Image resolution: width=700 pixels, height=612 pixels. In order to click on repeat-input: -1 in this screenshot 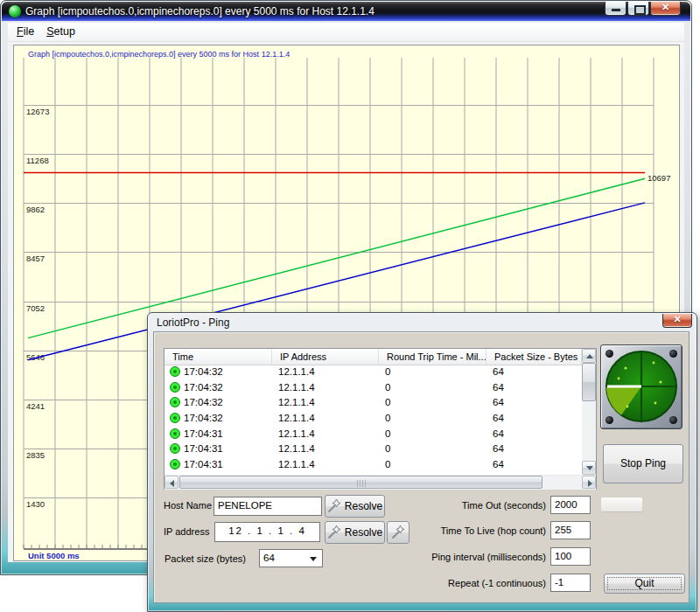, I will do `click(570, 582)`.